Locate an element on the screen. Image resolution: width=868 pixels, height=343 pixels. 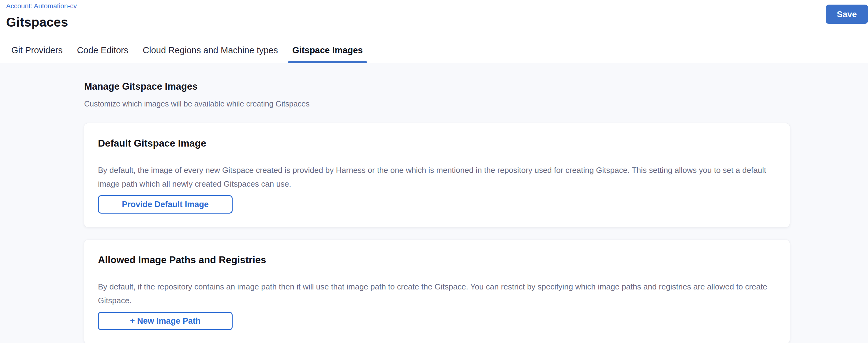
card-description: By default, if the repository contains a… is located at coordinates (437, 294).